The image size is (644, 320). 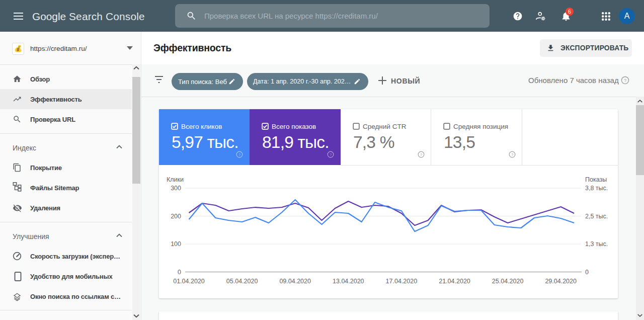 What do you see at coordinates (401, 281) in the screenshot?
I see `svg-text: 17.04.2020` at bounding box center [401, 281].